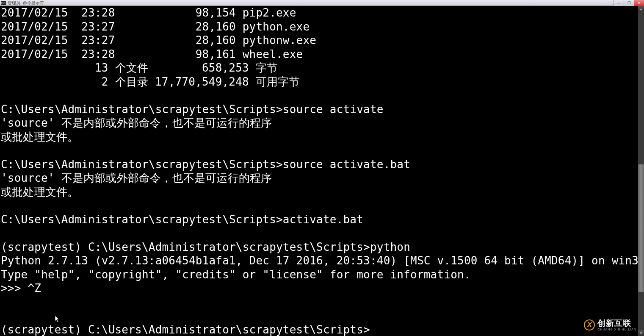 This screenshot has height=336, width=644. Describe the element at coordinates (589, 325) in the screenshot. I see `watermark-circle-icon: X` at that location.